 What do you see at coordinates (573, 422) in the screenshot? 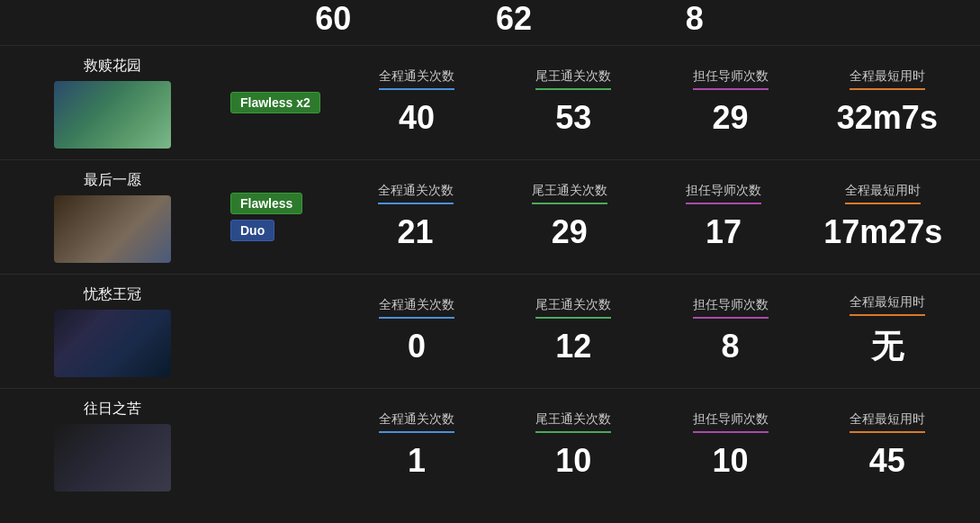
I see `stat-label-wangri-1: 尾王通关次数` at bounding box center [573, 422].